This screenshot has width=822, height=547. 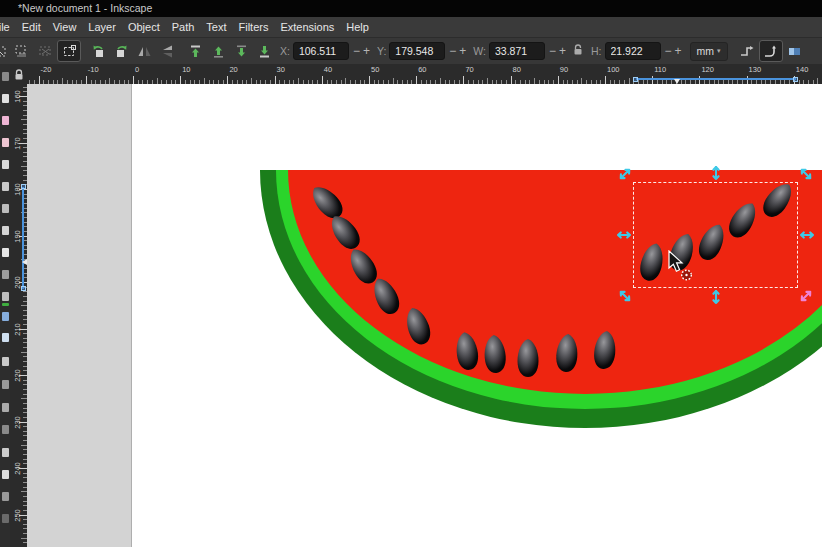 What do you see at coordinates (633, 51) in the screenshot?
I see `height-input` at bounding box center [633, 51].